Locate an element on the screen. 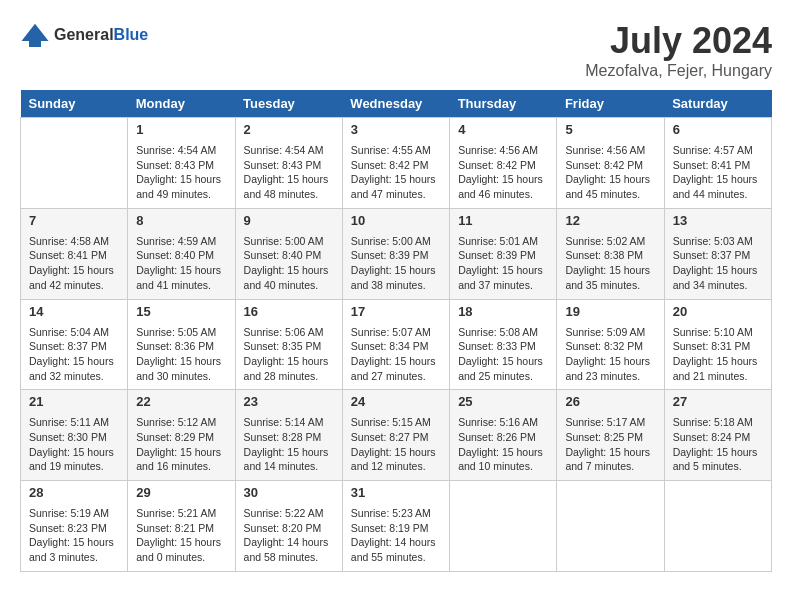 The height and width of the screenshot is (612, 792). sunrise-text: Sunrise: 4:55 AM is located at coordinates (396, 150).